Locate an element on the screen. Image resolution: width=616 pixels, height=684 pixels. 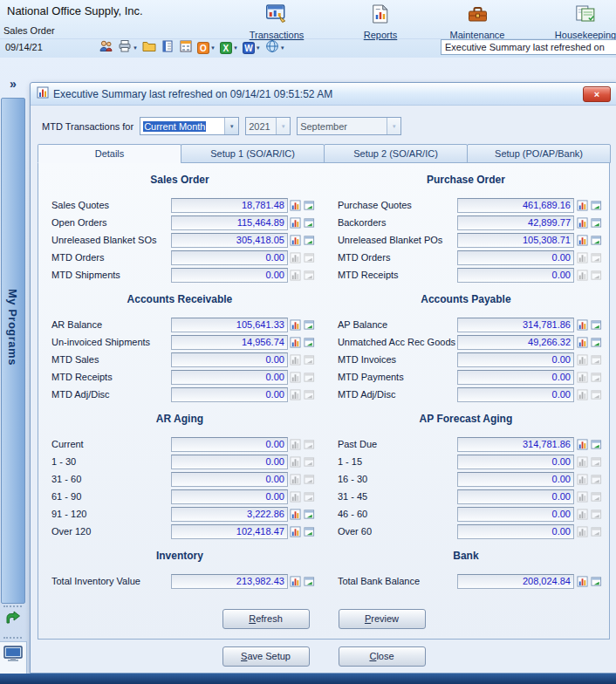
metric-value-field: 49,266.32 is located at coordinates (516, 342).